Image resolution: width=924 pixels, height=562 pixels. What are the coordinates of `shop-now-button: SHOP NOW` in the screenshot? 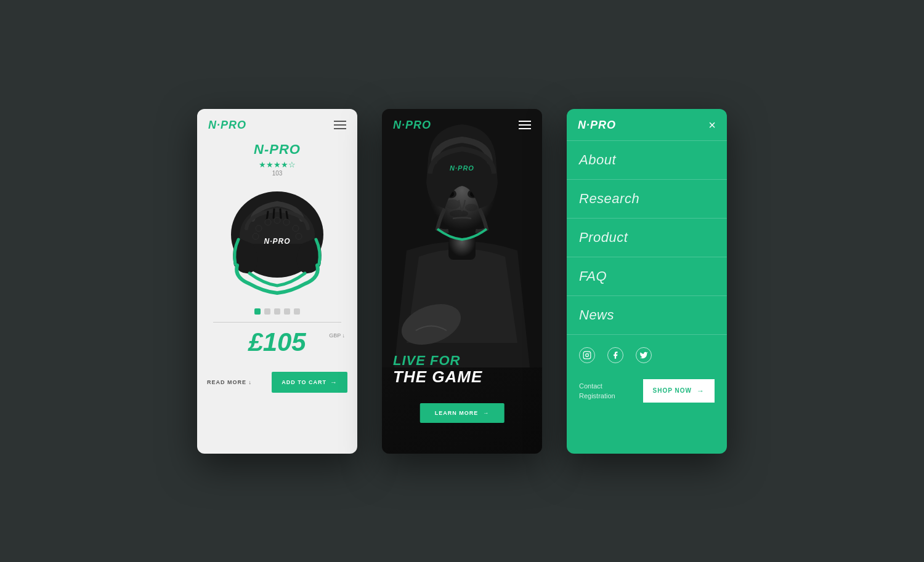 It's located at (679, 391).